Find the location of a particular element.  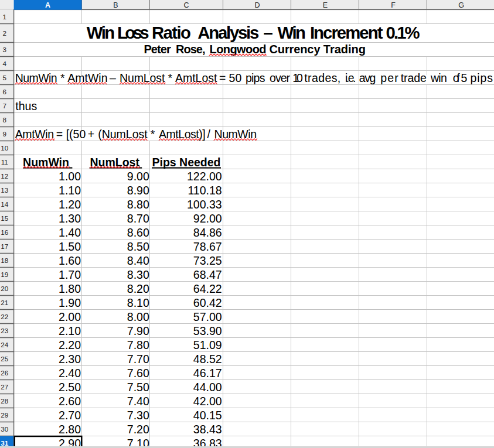

svg-text: 8.00 is located at coordinates (138, 317).